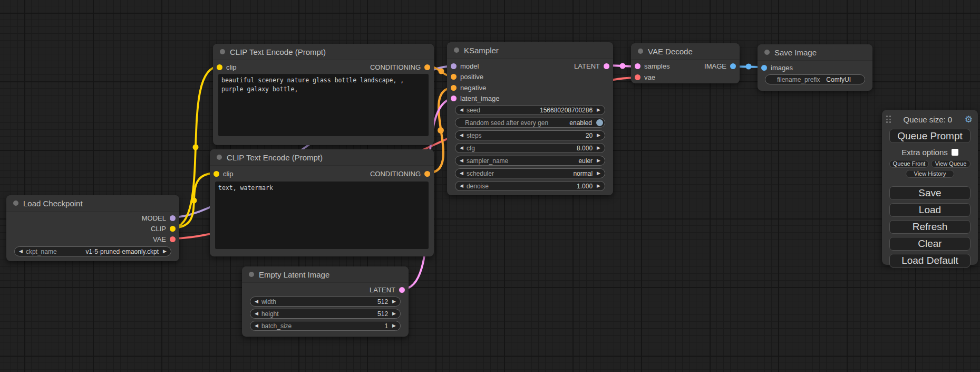 The image size is (980, 372). Describe the element at coordinates (969, 119) in the screenshot. I see `settings-gear-icon: ⚙` at that location.